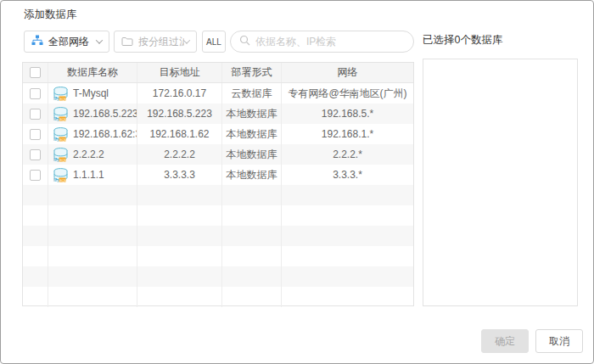  I want to click on db-network: 192.168.5.*, so click(348, 114).